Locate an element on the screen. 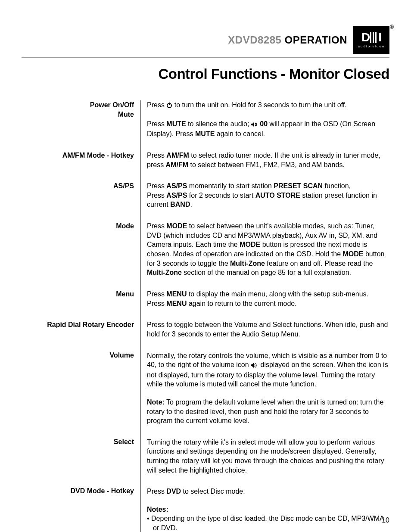 Image resolution: width=411 pixels, height=532 pixels. description-paragraph: Press MODE to select between the unit's … is located at coordinates (268, 249).